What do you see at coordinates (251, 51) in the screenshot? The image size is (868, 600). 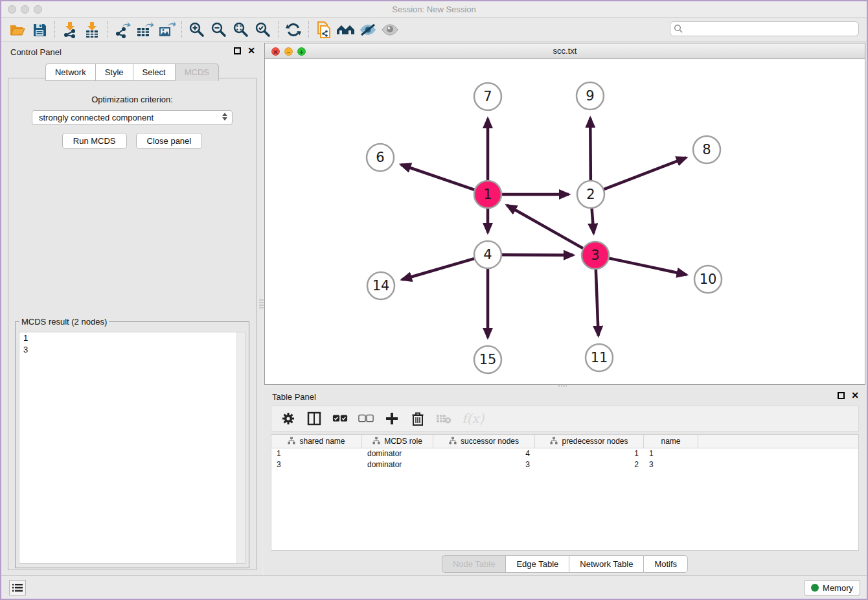 I see `close-panel-icon: ✕` at bounding box center [251, 51].